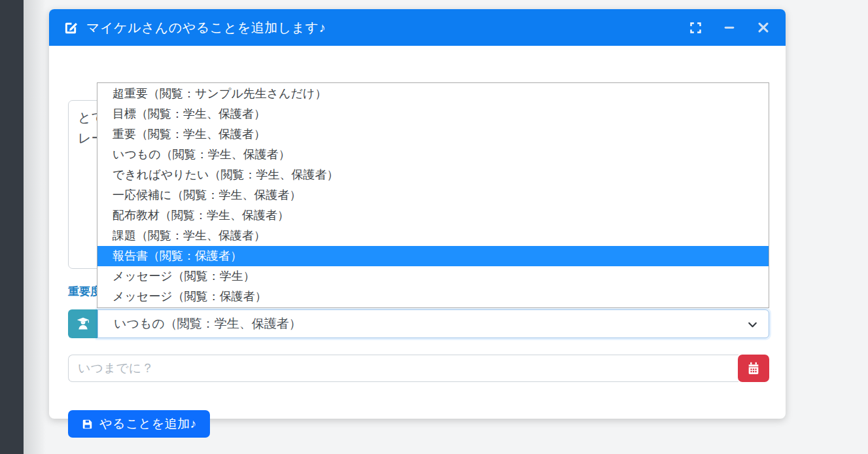 Image resolution: width=868 pixels, height=454 pixels. Describe the element at coordinates (403, 368) in the screenshot. I see `due-date-input` at that location.